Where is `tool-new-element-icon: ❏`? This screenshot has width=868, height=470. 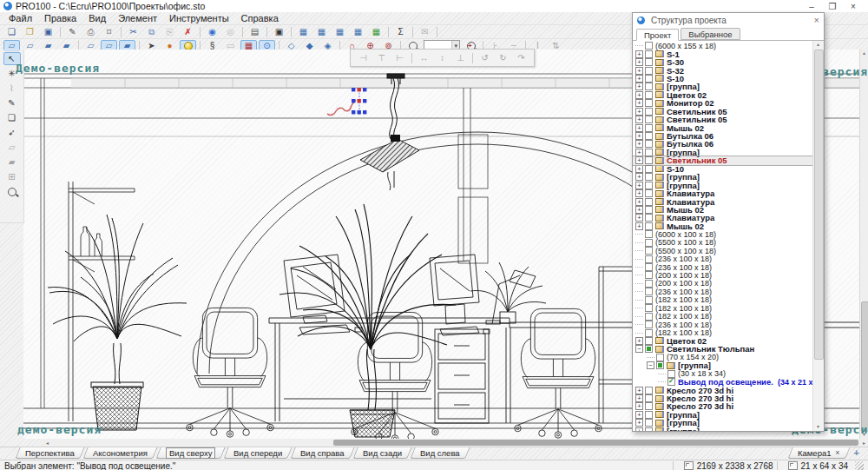 tool-new-element-icon: ❏ is located at coordinates (12, 118).